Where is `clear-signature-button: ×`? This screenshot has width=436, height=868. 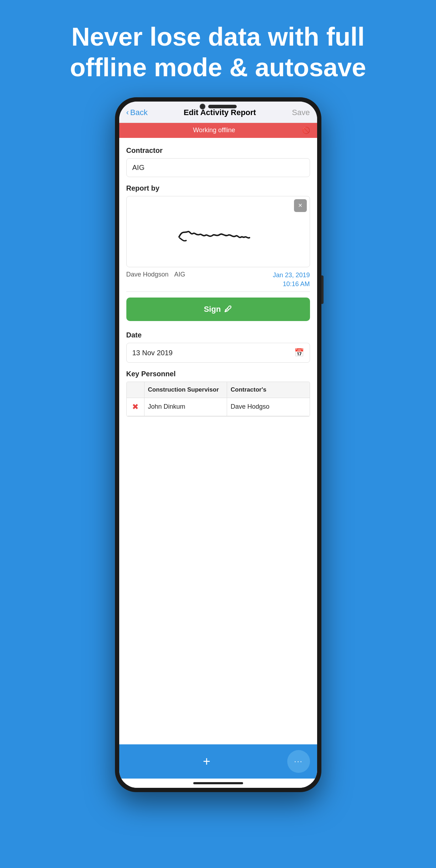
clear-signature-button: × is located at coordinates (300, 206).